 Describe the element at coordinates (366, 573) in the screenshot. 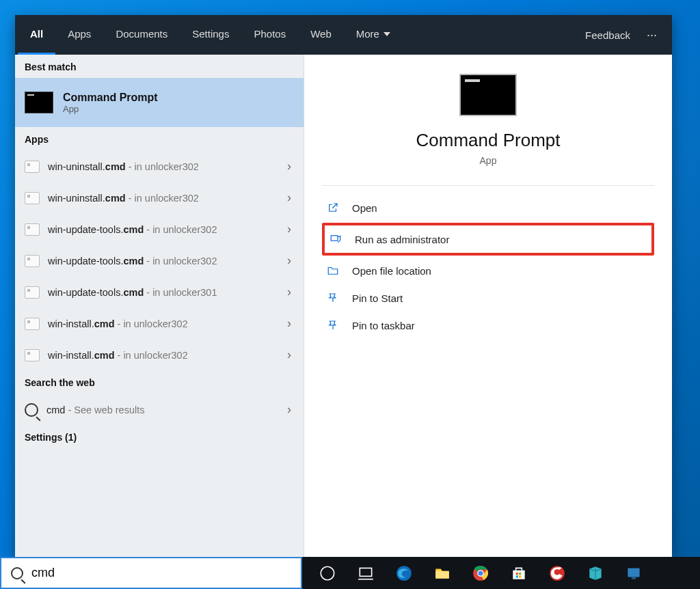

I see `task-view-button` at that location.